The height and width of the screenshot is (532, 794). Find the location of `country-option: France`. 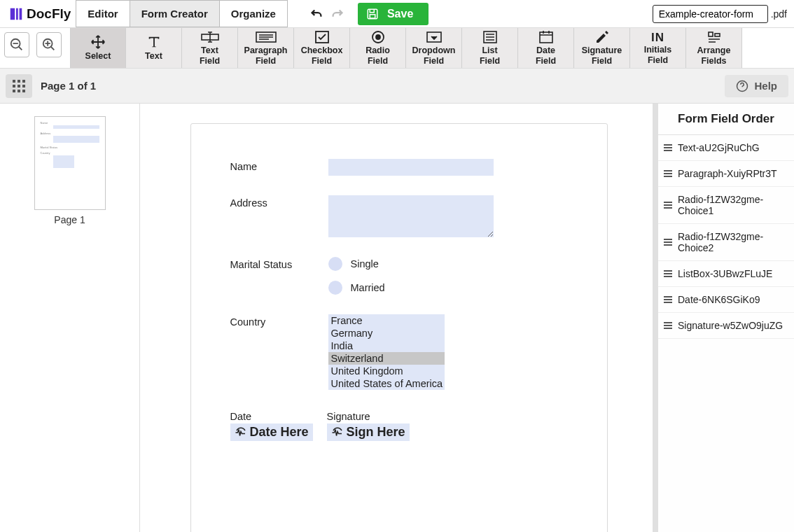

country-option: France is located at coordinates (386, 321).